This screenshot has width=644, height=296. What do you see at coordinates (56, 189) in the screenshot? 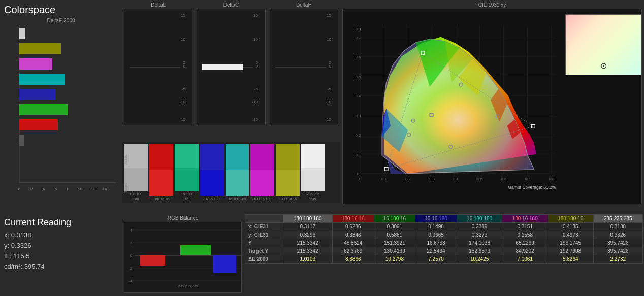
I see `svg-text: 6` at bounding box center [56, 189].